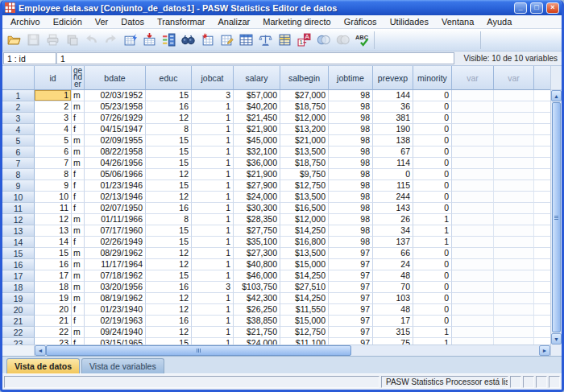 The height and width of the screenshot is (392, 564). I want to click on data-cell: 03/15/1965, so click(115, 341).